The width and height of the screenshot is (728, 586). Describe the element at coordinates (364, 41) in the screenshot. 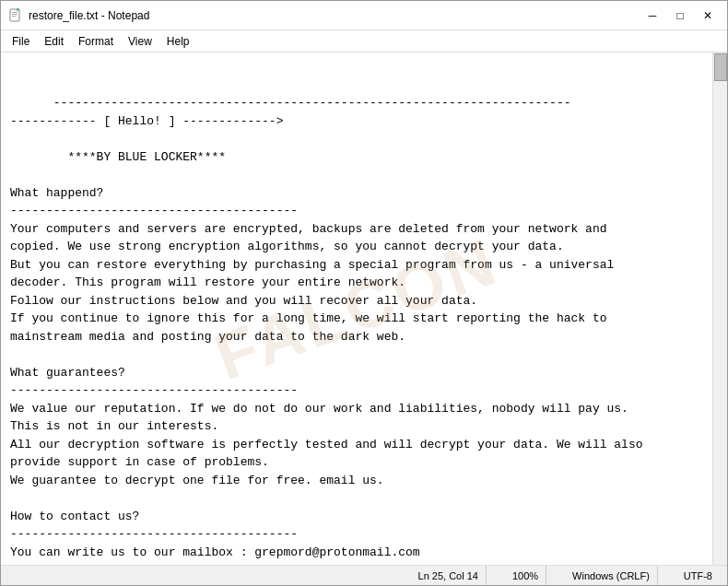

I see `menu-bar: File Edit Format View Help` at that location.